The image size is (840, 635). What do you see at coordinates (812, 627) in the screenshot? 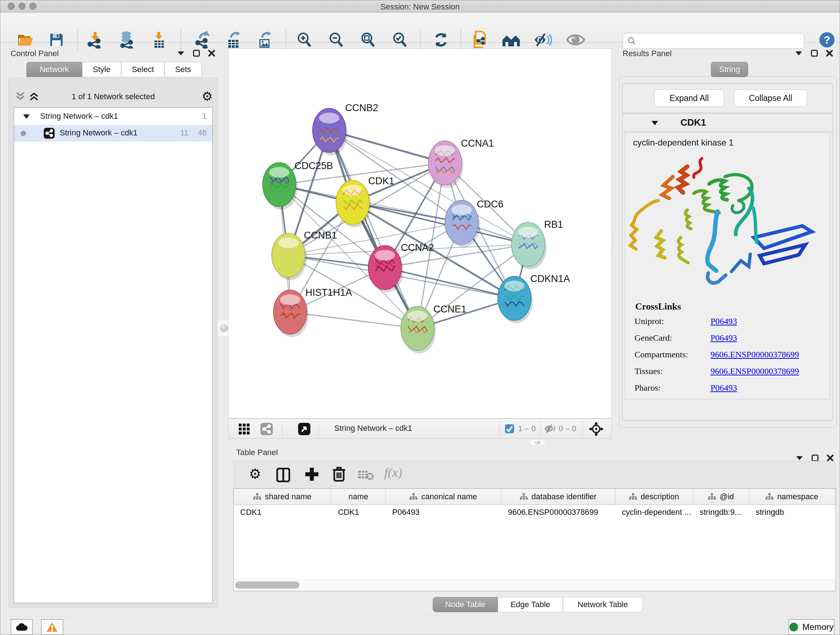
I see `memory-button: Memory` at bounding box center [812, 627].